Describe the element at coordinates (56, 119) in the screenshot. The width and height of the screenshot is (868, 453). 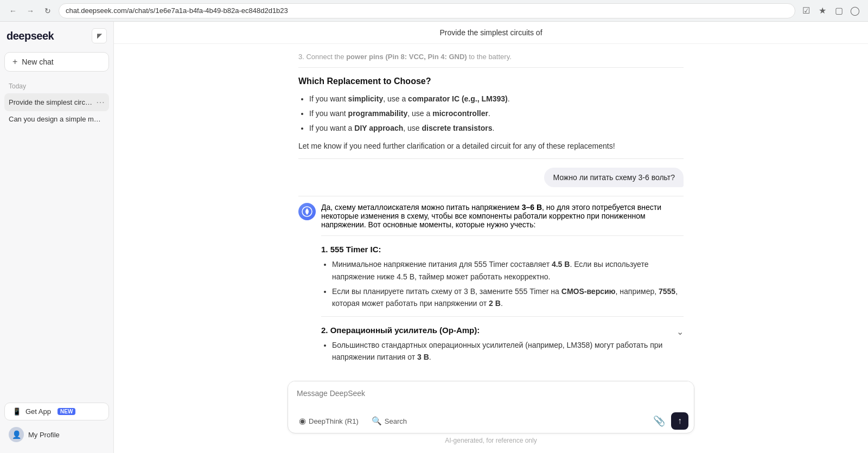
I see `sidebar-item-1: Can you design a simple metal de` at that location.